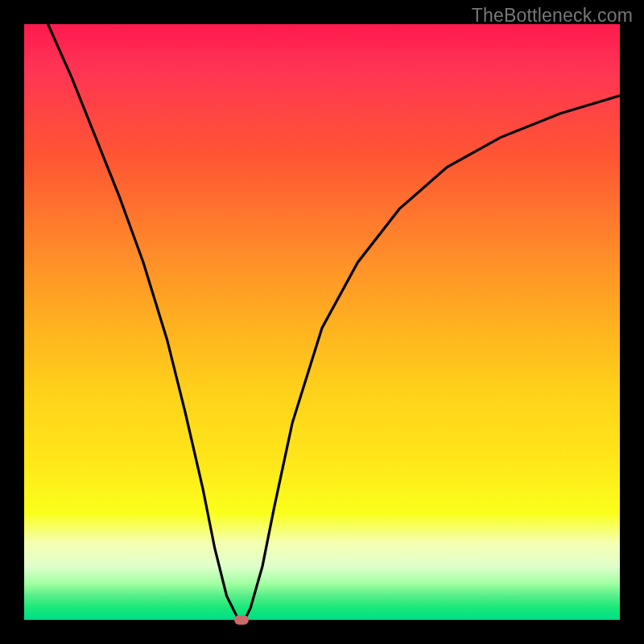 The image size is (644, 644). Describe the element at coordinates (242, 620) in the screenshot. I see `minimum-marker` at that location.